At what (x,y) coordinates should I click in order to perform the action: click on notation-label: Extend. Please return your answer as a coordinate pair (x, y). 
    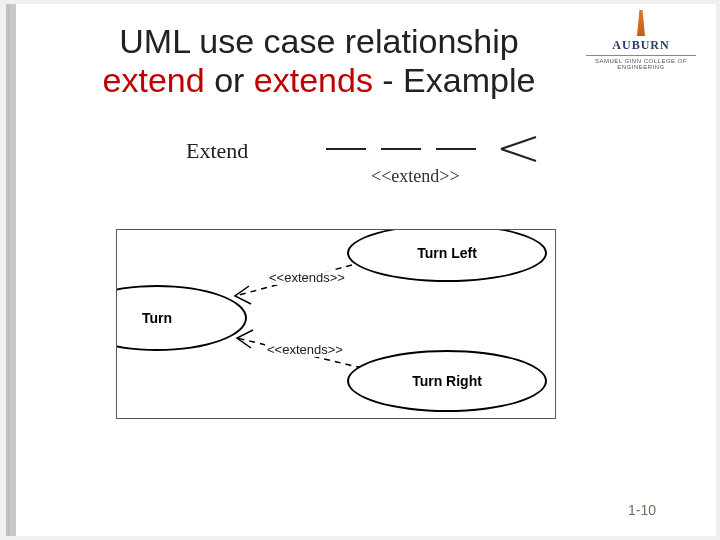
    Looking at the image, I should click on (217, 151).